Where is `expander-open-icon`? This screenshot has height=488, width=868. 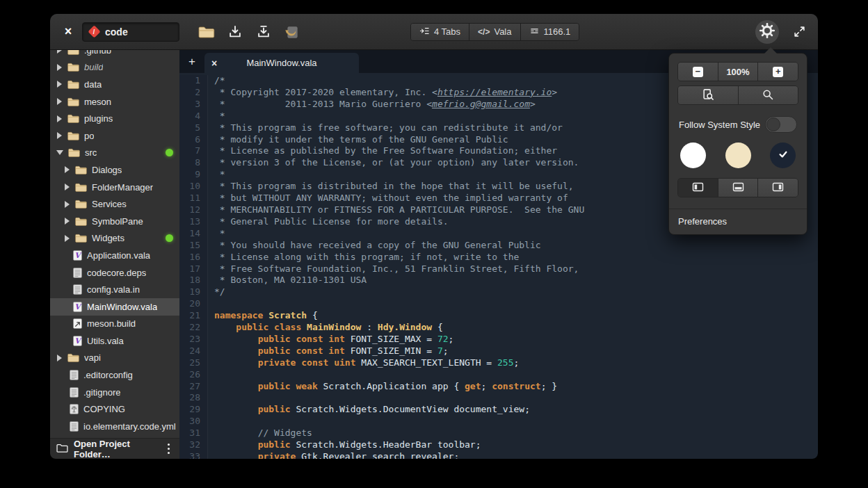 expander-open-icon is located at coordinates (60, 153).